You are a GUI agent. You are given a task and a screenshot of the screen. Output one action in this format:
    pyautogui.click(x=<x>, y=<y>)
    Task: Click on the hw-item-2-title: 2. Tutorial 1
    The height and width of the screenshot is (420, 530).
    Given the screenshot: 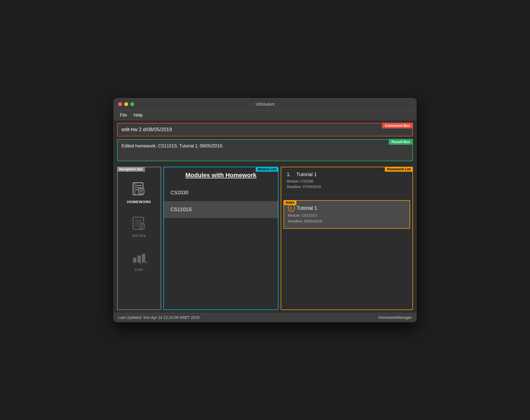 What is the action you would take?
    pyautogui.click(x=347, y=208)
    